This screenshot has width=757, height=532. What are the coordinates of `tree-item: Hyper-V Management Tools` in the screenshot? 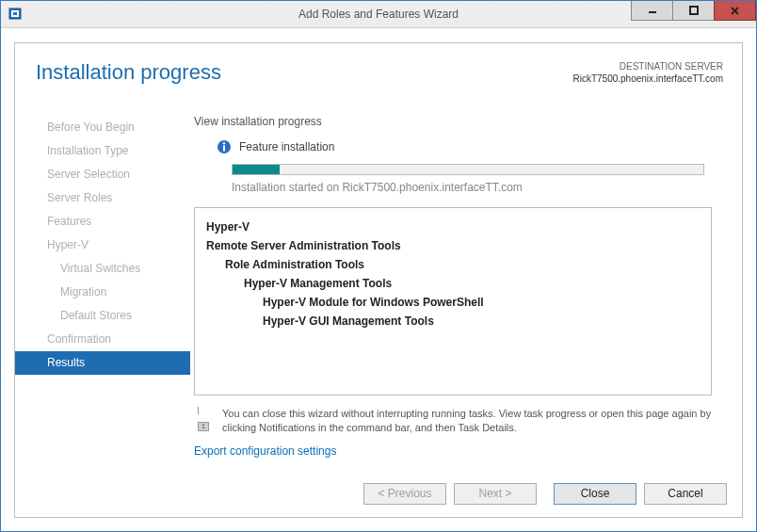 It's located at (472, 283).